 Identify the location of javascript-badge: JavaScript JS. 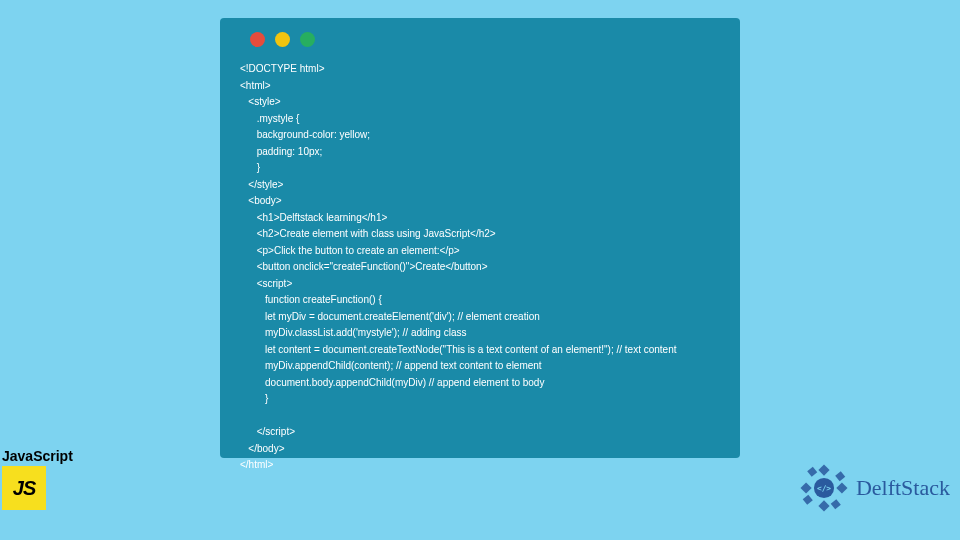
(38, 479).